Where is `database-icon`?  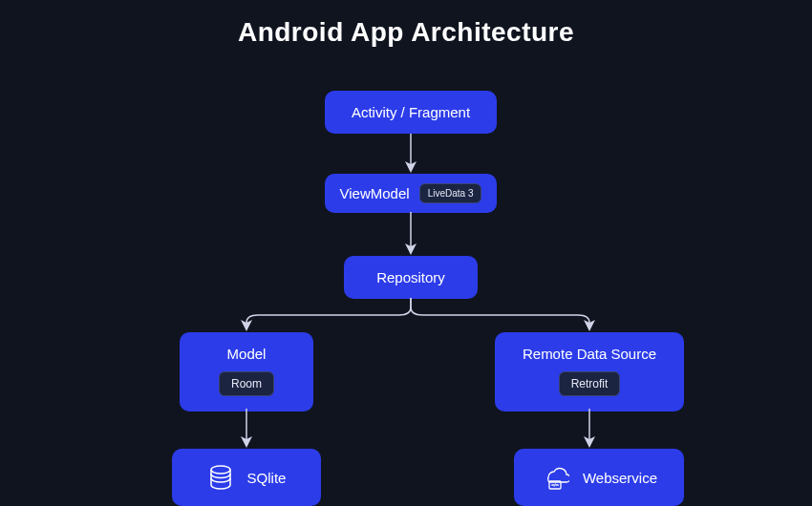
database-icon is located at coordinates (221, 477).